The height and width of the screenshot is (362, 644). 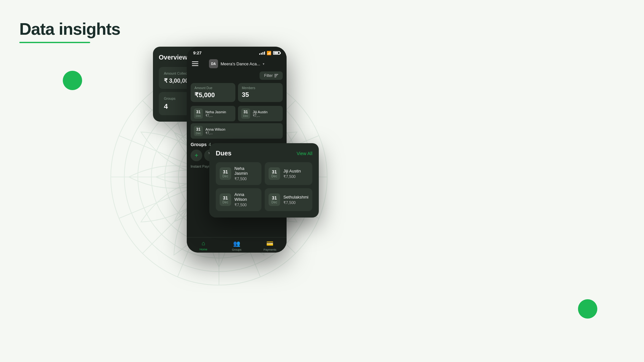 I want to click on due-card-date-2: 31 Dec, so click(x=274, y=174).